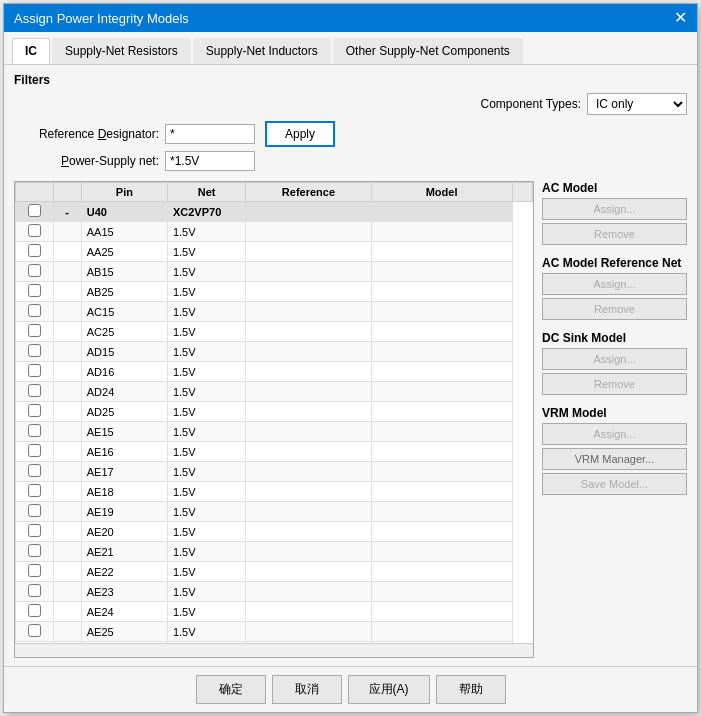  I want to click on row-pin: AD15, so click(124, 352).